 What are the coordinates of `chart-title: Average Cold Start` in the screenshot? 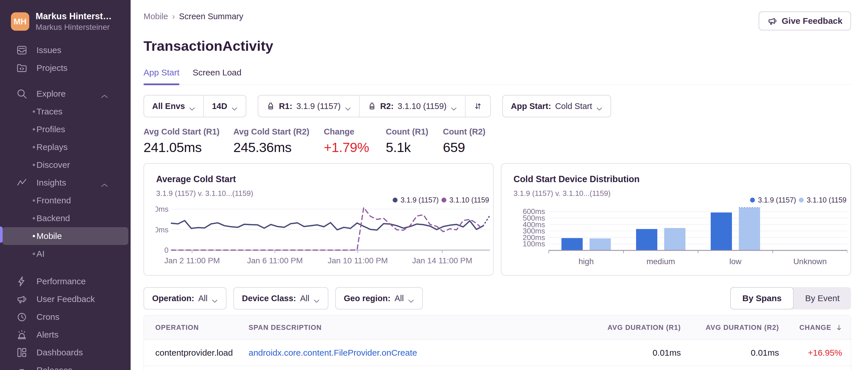 It's located at (196, 179).